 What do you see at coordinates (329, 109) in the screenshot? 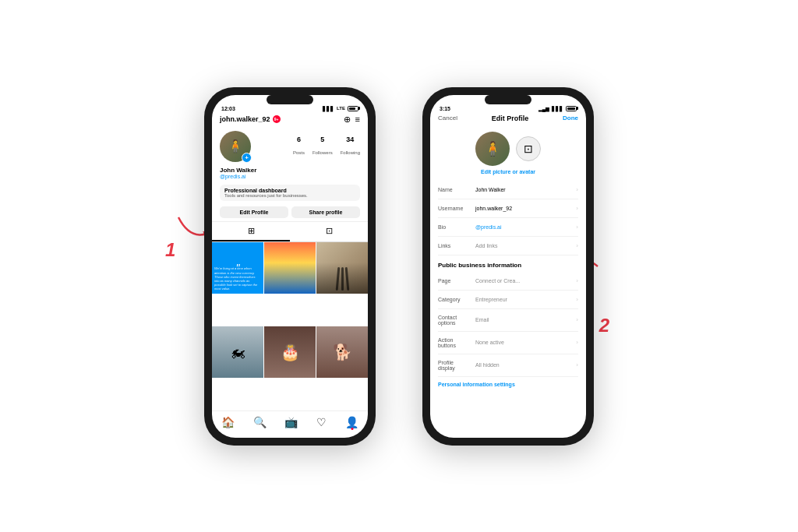
I see `signal-icon: ▋▋▋` at bounding box center [329, 109].